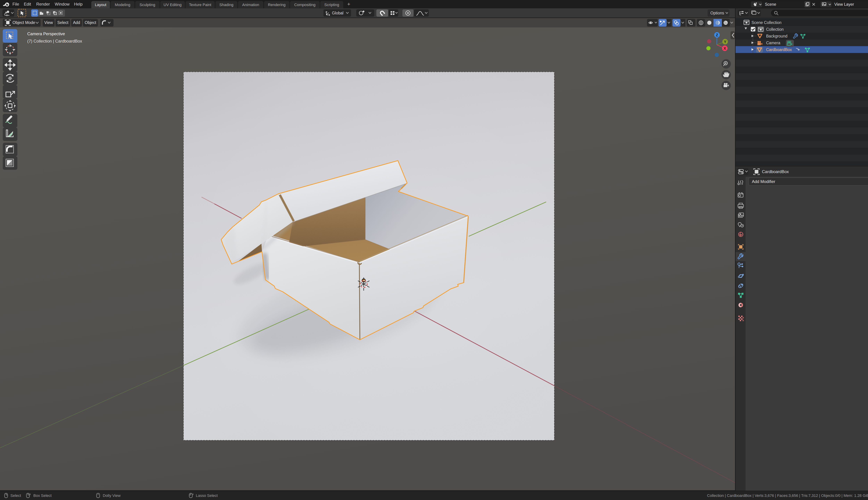 The width and height of the screenshot is (868, 500). Describe the element at coordinates (844, 4) in the screenshot. I see `svg-text: View Layer` at that location.